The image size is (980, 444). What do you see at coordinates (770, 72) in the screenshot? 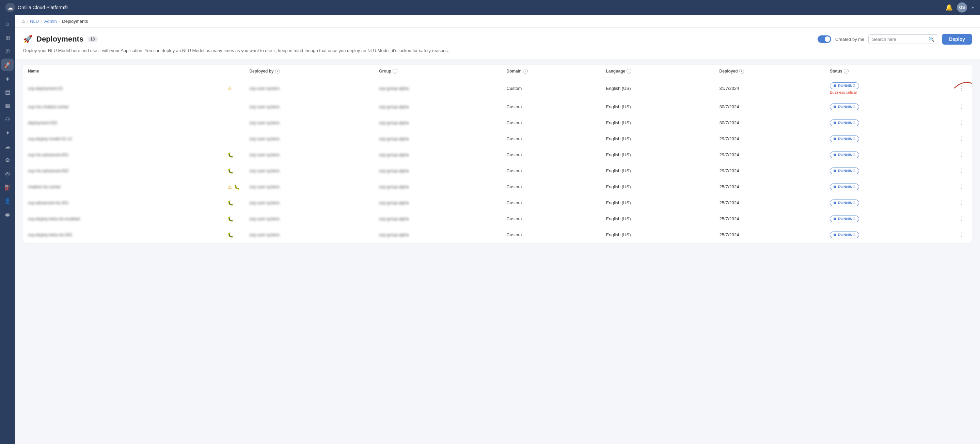
I see `col-deployed: Deployed i` at bounding box center [770, 72].